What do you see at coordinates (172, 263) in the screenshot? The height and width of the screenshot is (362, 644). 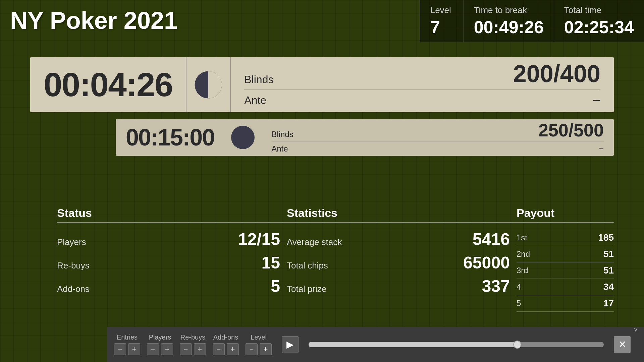 I see `rebuys-row: Re-buys 15` at bounding box center [172, 263].